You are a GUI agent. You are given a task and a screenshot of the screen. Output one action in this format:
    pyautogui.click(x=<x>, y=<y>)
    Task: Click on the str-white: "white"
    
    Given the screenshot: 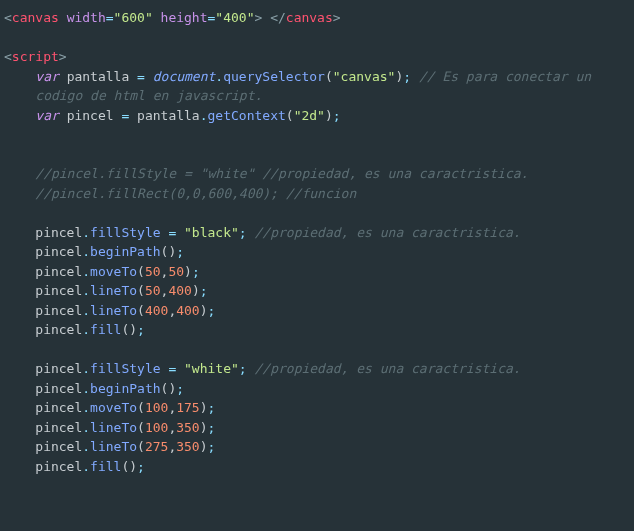 What is the action you would take?
    pyautogui.click(x=212, y=368)
    